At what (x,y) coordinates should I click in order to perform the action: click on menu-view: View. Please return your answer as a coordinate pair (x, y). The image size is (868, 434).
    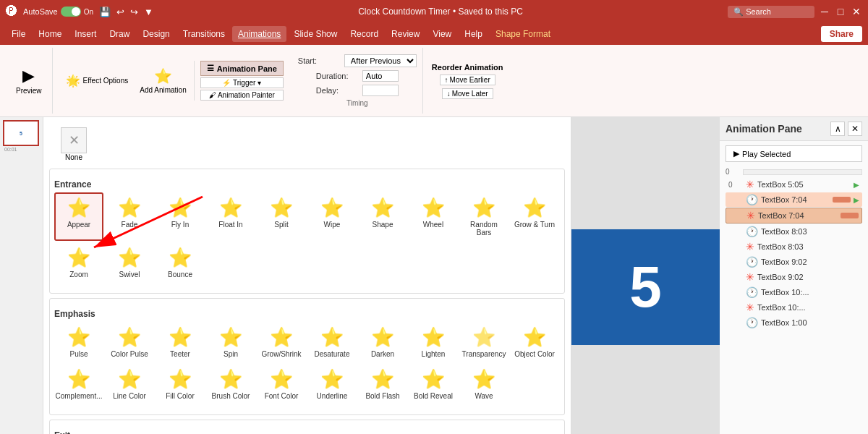
    Looking at the image, I should click on (442, 34).